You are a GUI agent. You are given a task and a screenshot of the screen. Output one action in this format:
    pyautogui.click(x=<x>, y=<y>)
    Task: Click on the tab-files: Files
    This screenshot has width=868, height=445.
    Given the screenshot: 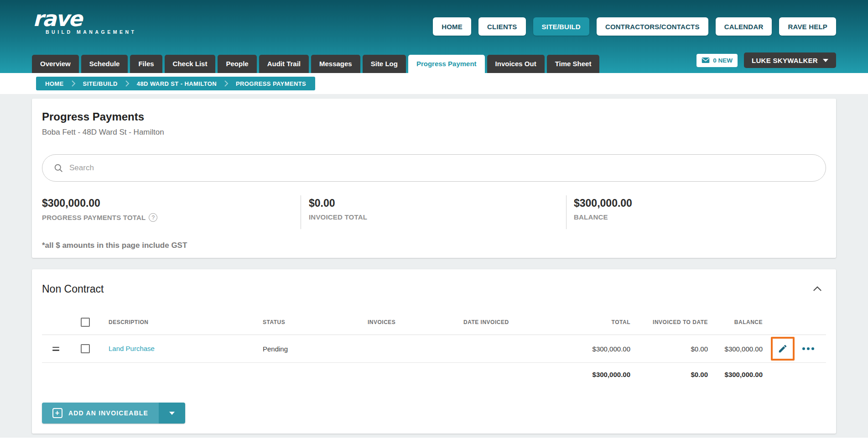 What is the action you would take?
    pyautogui.click(x=146, y=64)
    